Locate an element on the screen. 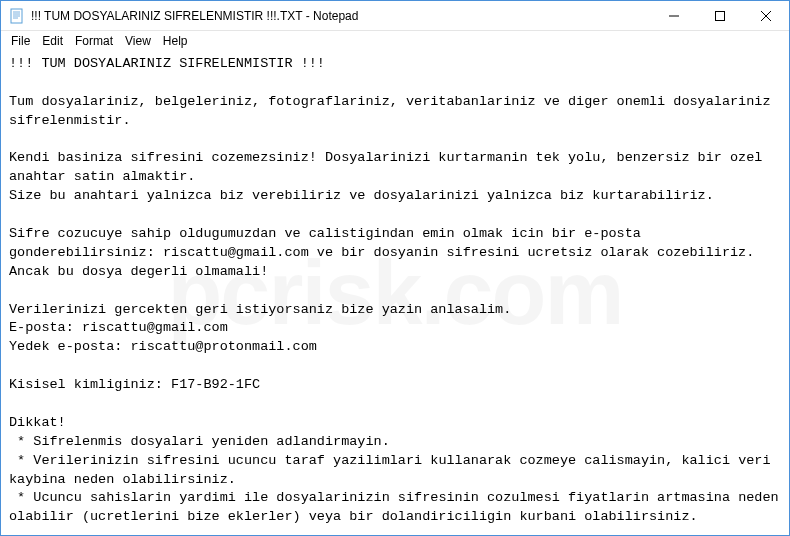  menubar: File Edit Format View Help is located at coordinates (395, 41).